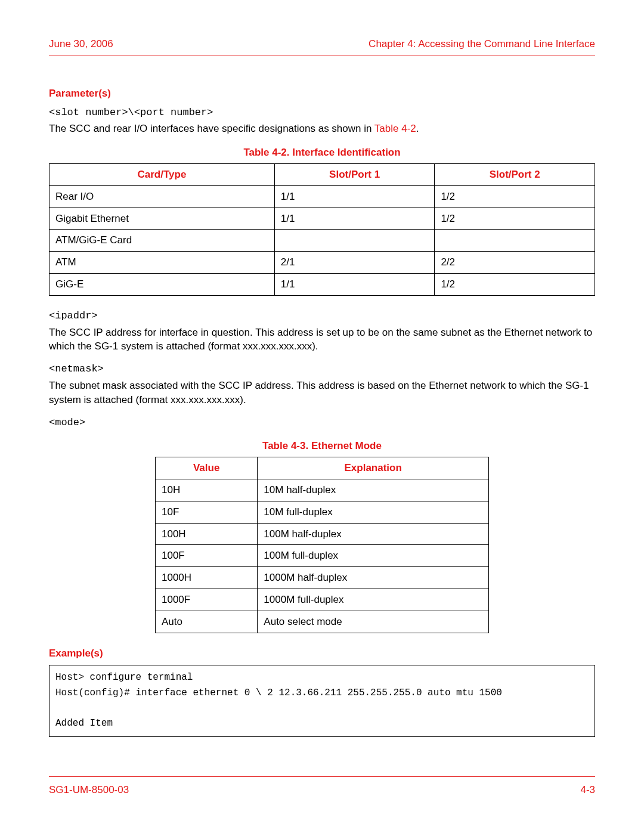 The height and width of the screenshot is (833, 644). What do you see at coordinates (206, 469) in the screenshot?
I see `table2-header: Value` at bounding box center [206, 469].